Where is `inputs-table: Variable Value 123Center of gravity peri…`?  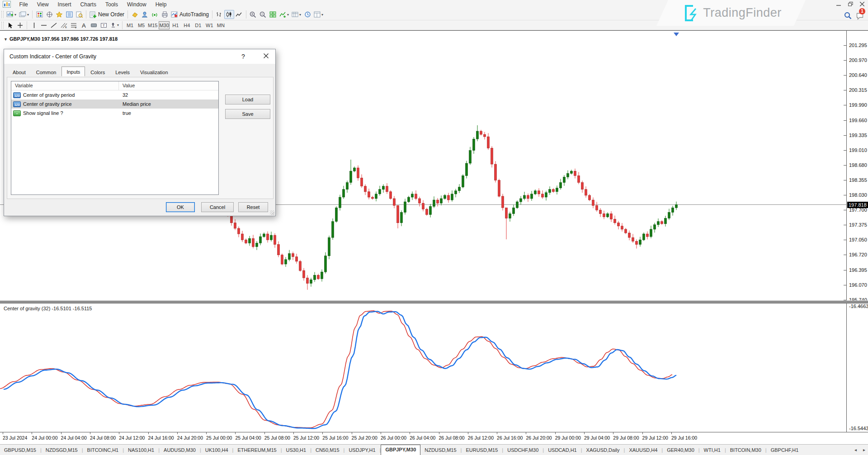 inputs-table: Variable Value 123Center of gravity peri… is located at coordinates (115, 138).